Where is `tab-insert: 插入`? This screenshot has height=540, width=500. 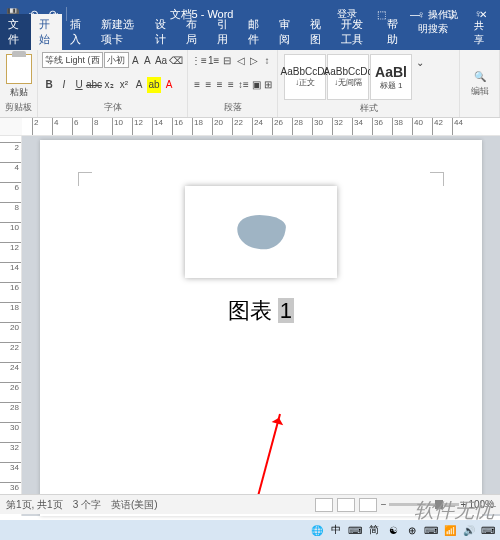
tab-insert: 插入 is located at coordinates (78, 32).